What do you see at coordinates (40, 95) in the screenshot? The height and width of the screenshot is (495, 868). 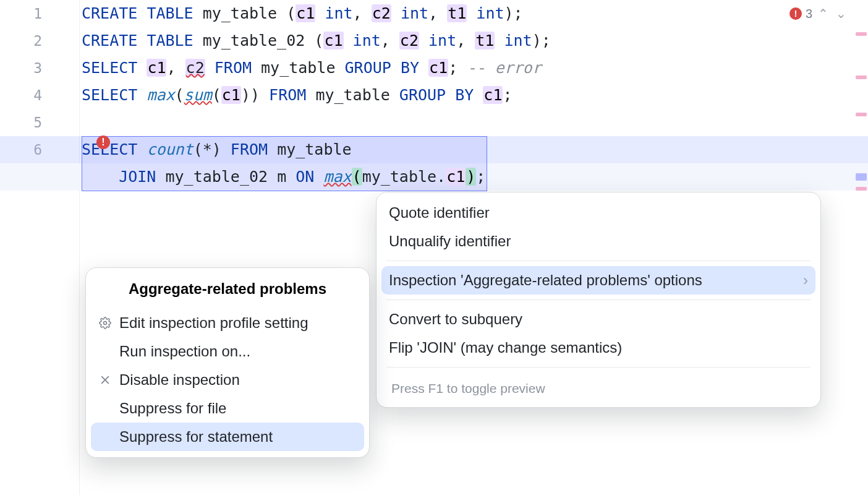 I see `line-number: 4` at bounding box center [40, 95].